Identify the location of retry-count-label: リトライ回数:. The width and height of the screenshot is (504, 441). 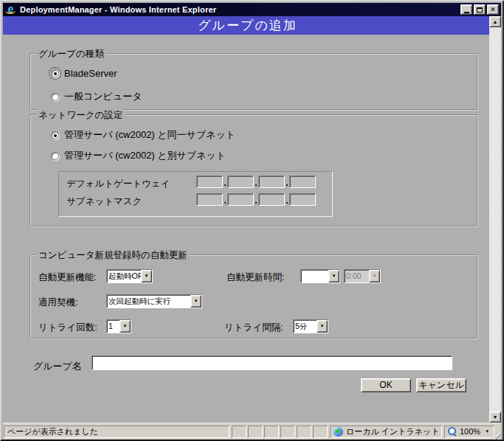
(68, 327).